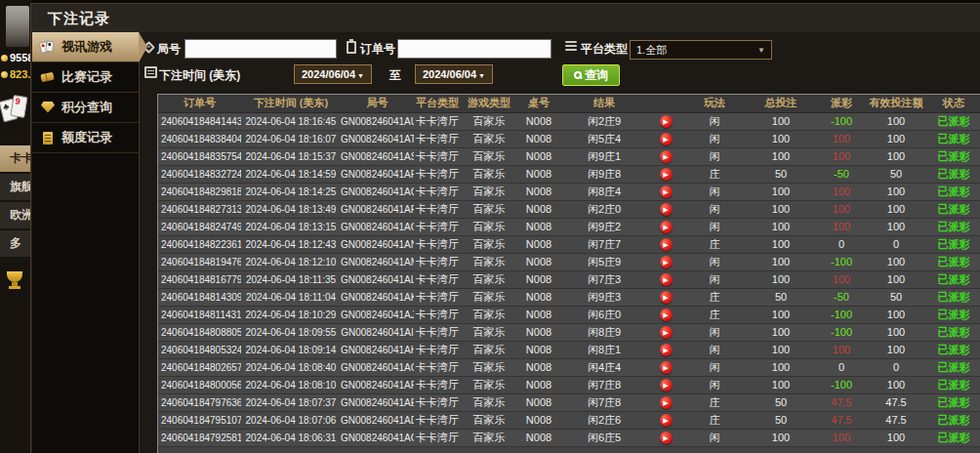 The height and width of the screenshot is (453, 980). I want to click on cell-bet-time: 2024-06-04 18:16:45, so click(291, 121).